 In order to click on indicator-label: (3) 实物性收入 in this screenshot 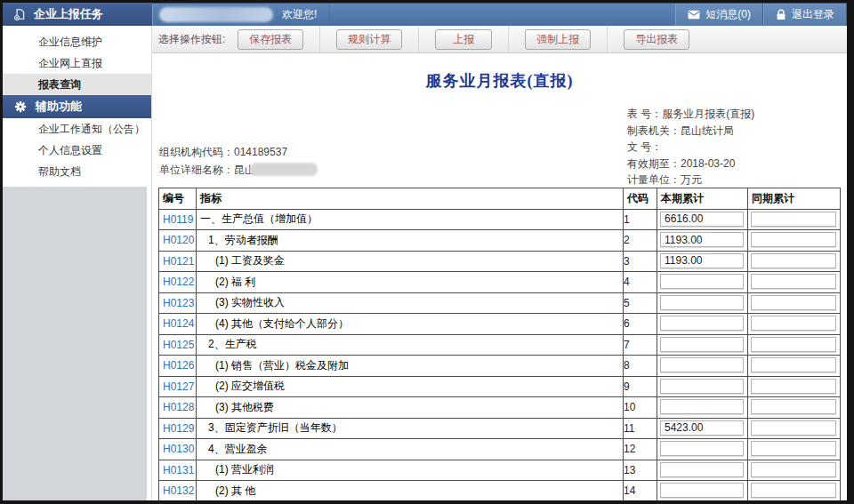, I will do `click(240, 302)`.